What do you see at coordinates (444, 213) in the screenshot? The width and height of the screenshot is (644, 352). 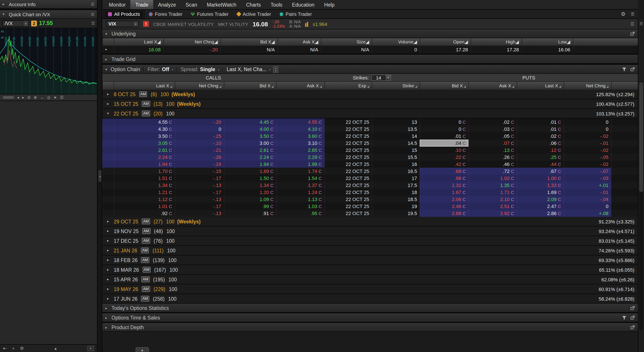 I see `put-bid-cell: 2.88C` at bounding box center [444, 213].